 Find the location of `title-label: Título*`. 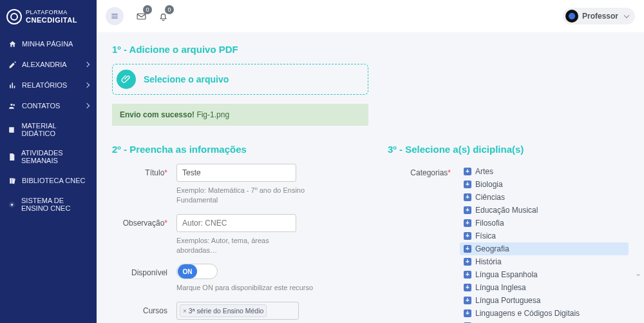

title-label: Título* is located at coordinates (144, 173).